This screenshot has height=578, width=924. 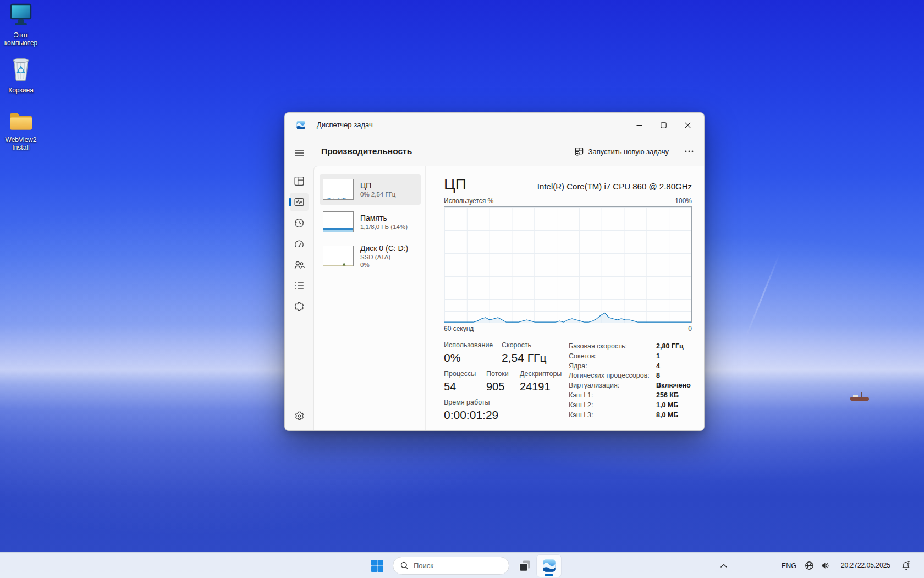 I want to click on perf-item-percent: 0%, so click(x=384, y=265).